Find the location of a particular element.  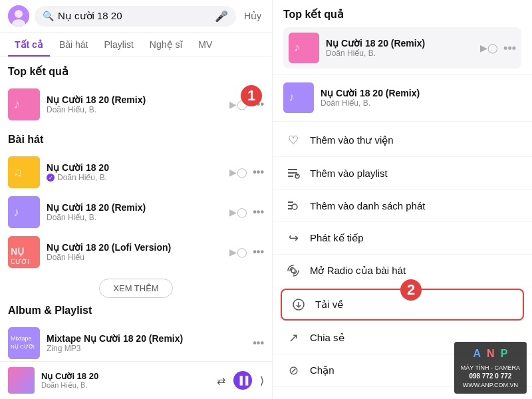

song-actions-2: ▶◯ ••• is located at coordinates (247, 252).